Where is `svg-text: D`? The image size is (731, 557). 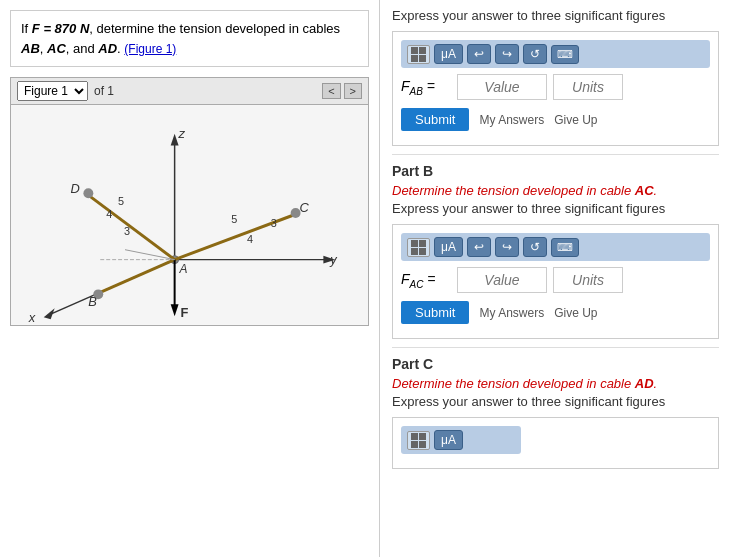
svg-text: D is located at coordinates (76, 188).